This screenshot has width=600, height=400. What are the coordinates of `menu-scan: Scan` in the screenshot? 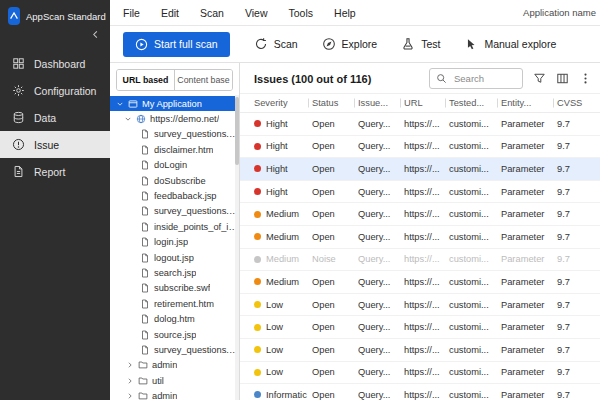 It's located at (212, 13).